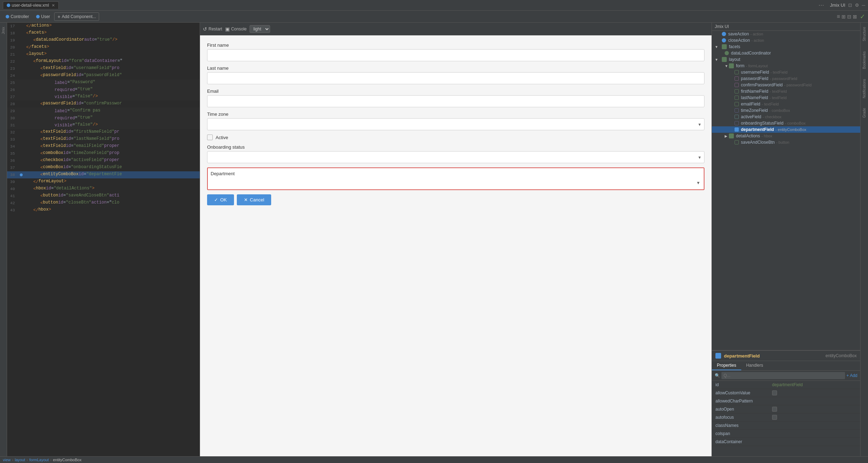 Image resolution: width=868 pixels, height=463 pixels. Describe the element at coordinates (7, 460) in the screenshot. I see `breadcrumb-view: view` at that location.